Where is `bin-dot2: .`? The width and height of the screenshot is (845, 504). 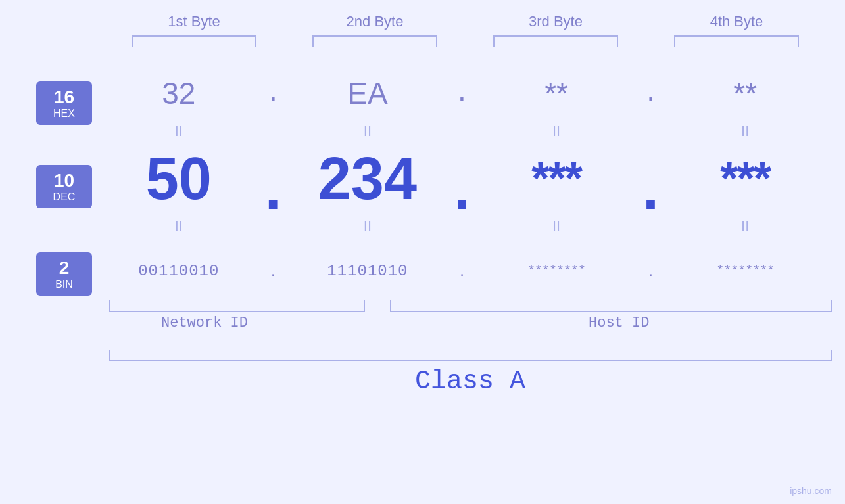 bin-dot2: . is located at coordinates (462, 271).